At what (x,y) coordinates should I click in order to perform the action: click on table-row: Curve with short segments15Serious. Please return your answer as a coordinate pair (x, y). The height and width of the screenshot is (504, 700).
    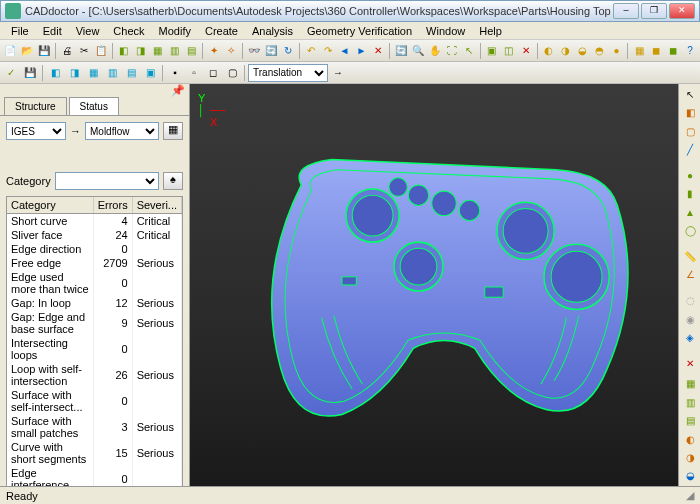
    Looking at the image, I should click on (94, 453).